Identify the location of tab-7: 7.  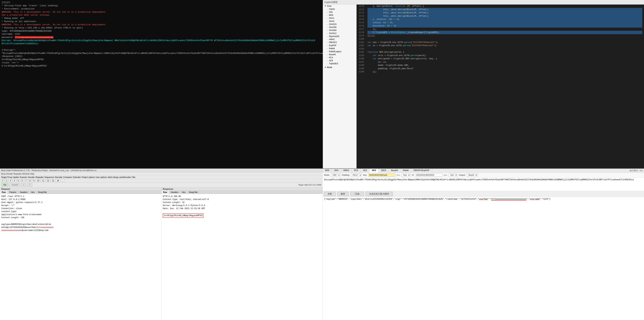
(26, 181).